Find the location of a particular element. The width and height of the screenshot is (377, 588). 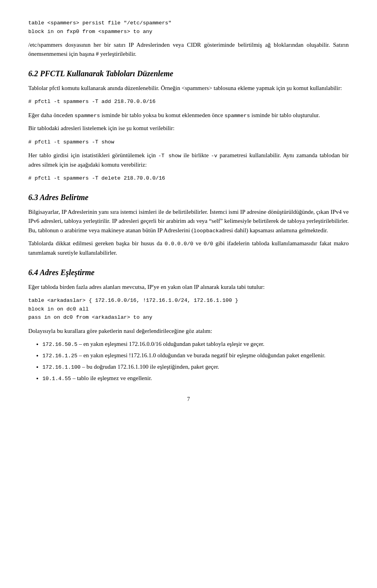

section-6-2-code2: # pfctl -t spammers -T show is located at coordinates (188, 142).